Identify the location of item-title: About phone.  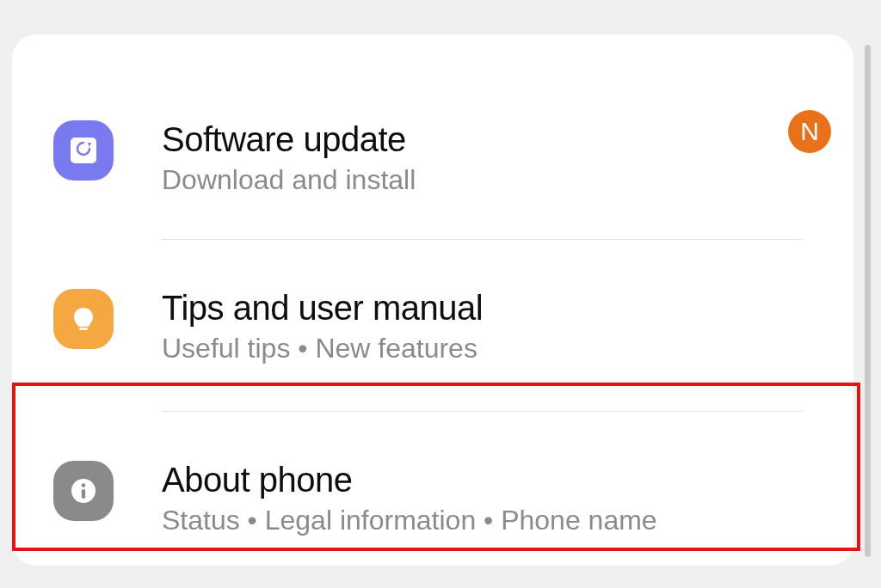
(410, 480).